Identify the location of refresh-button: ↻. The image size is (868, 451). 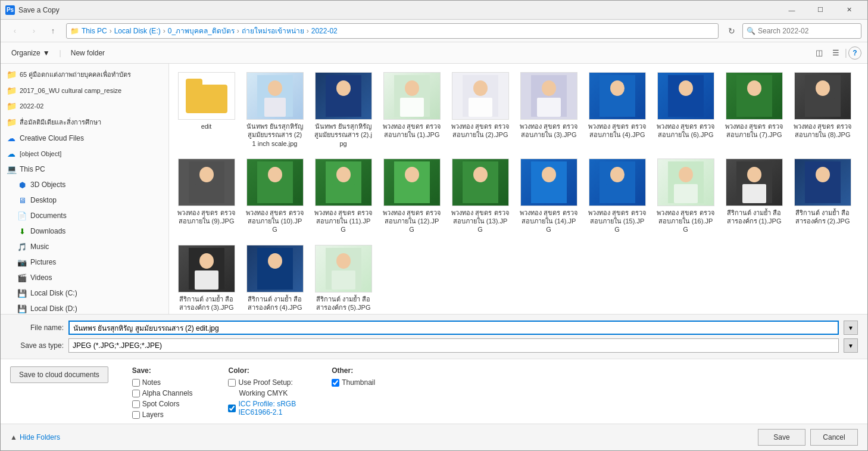
(732, 31).